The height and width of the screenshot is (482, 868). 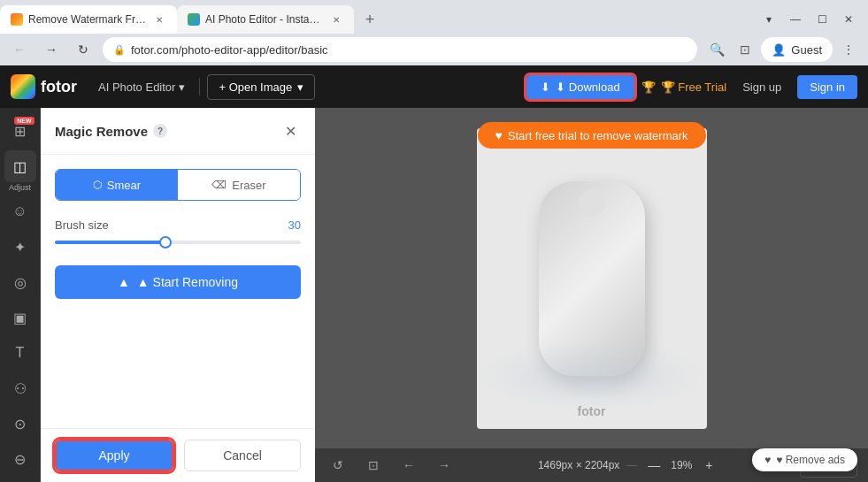 I want to click on remove-ads-button: ♥ ♥ Remove ads, so click(x=805, y=460).